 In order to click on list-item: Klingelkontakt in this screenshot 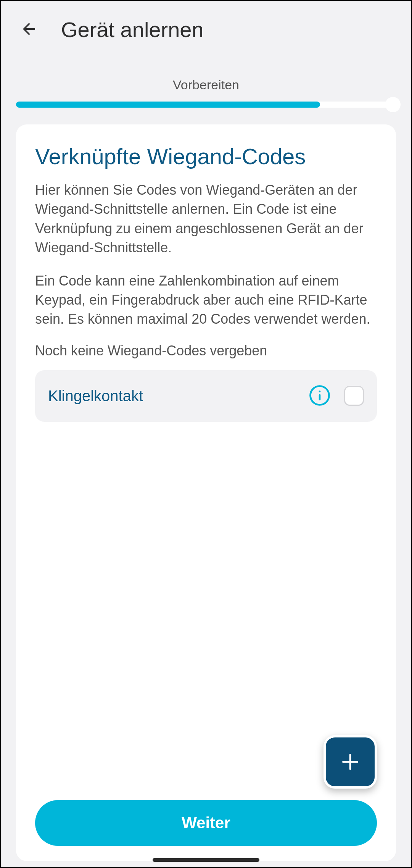, I will do `click(206, 396)`.